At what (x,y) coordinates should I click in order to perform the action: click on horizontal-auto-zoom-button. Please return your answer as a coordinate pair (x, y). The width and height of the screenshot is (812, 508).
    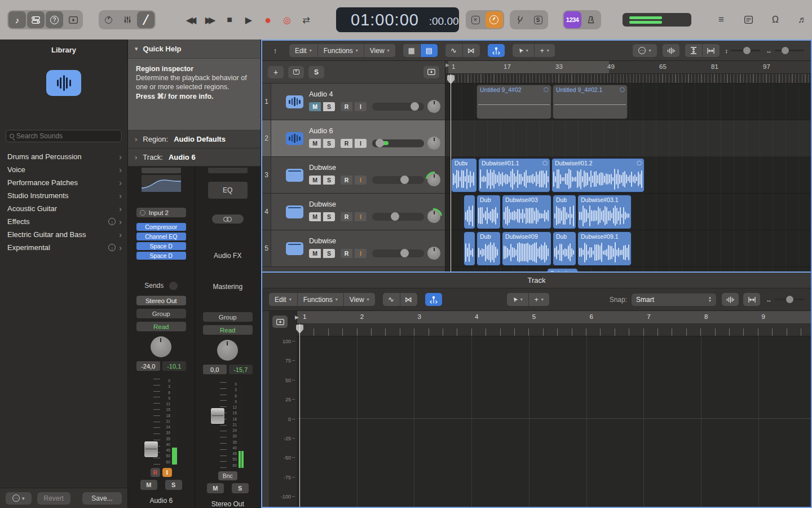
    Looking at the image, I should click on (711, 51).